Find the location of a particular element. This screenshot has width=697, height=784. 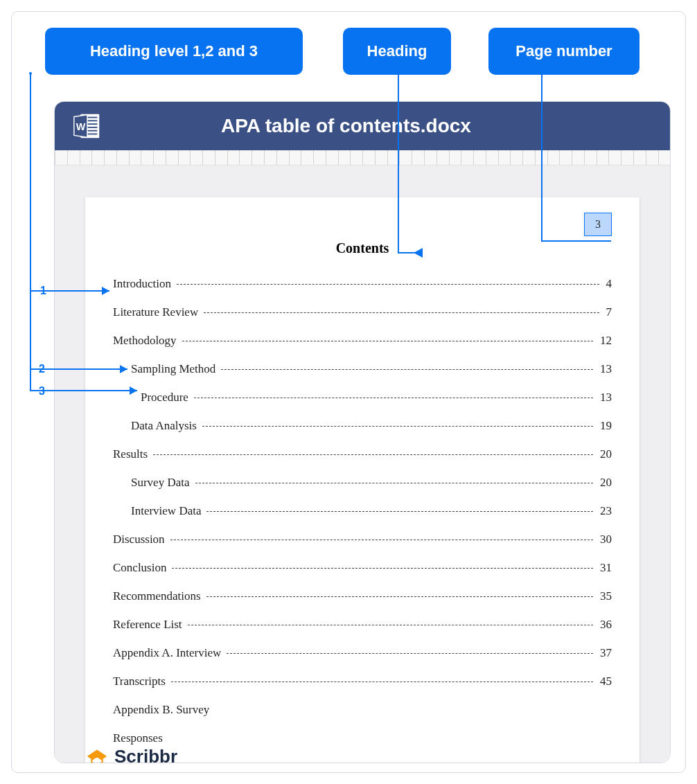

toc-entry-label: Interview Data is located at coordinates (168, 511).